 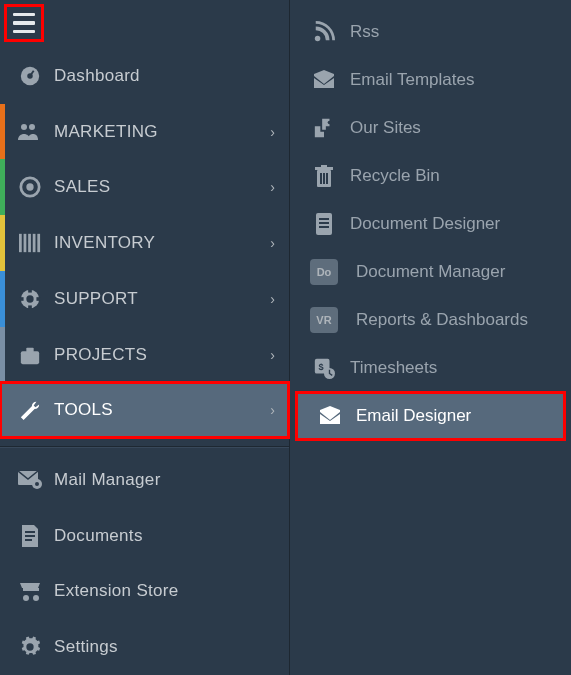 I want to click on sub-label: Email Templates, so click(x=454, y=80).